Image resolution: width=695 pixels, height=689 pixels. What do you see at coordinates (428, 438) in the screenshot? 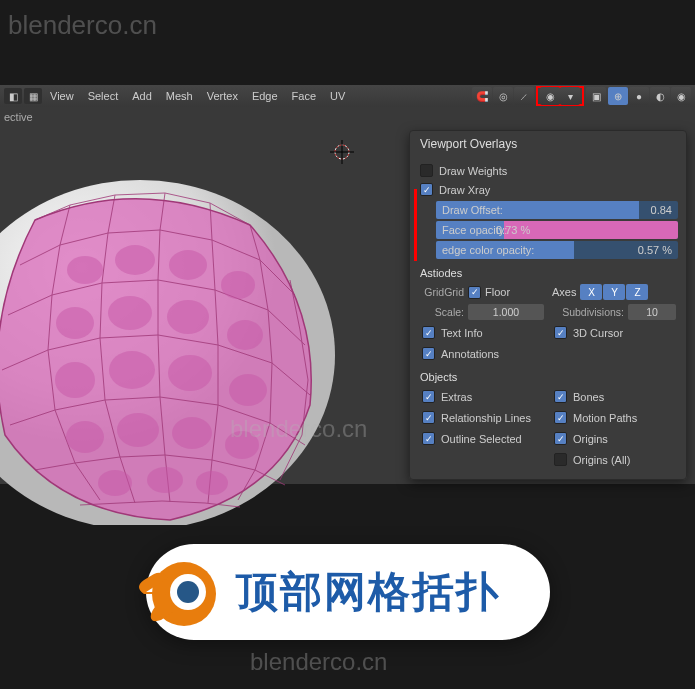
I see `outline-sel-checkbox: ✓` at bounding box center [428, 438].